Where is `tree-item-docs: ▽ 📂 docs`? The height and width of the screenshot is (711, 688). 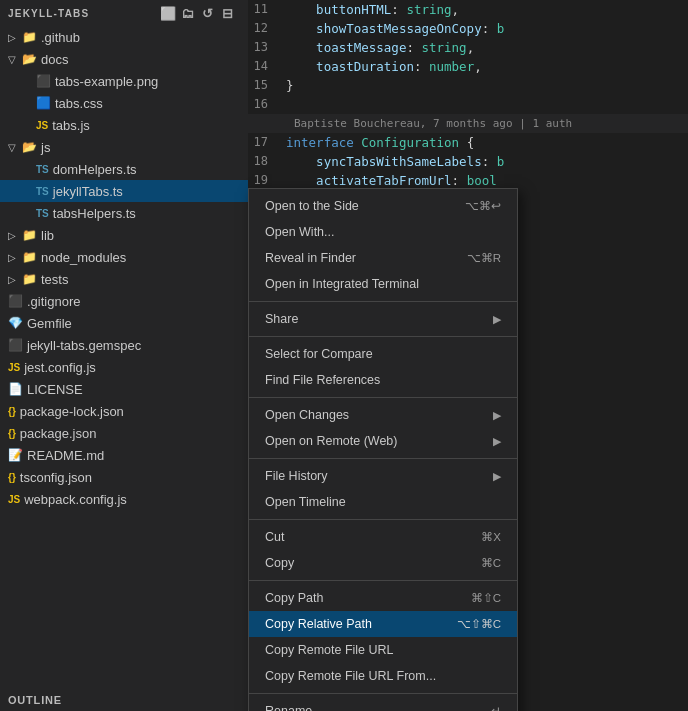 tree-item-docs: ▽ 📂 docs is located at coordinates (124, 59).